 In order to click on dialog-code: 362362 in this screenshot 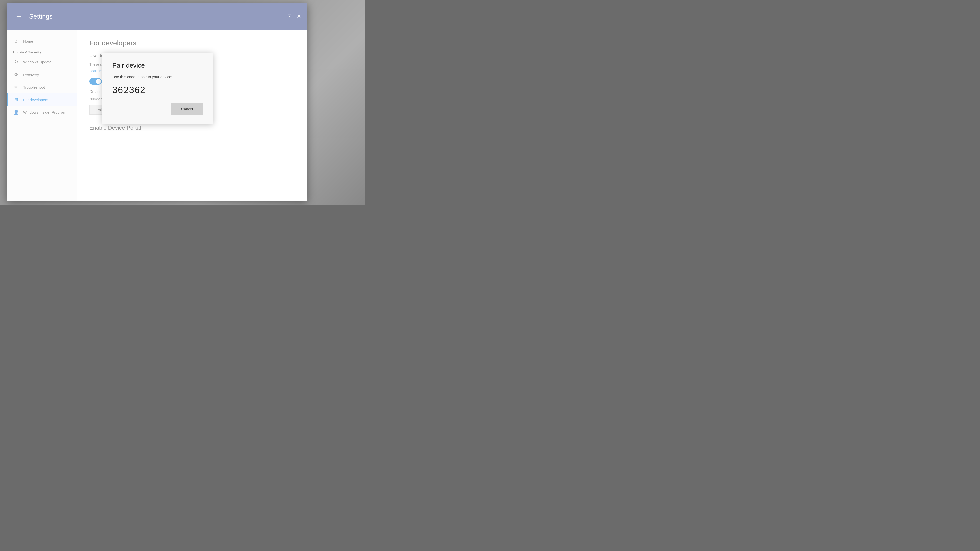, I will do `click(158, 90)`.